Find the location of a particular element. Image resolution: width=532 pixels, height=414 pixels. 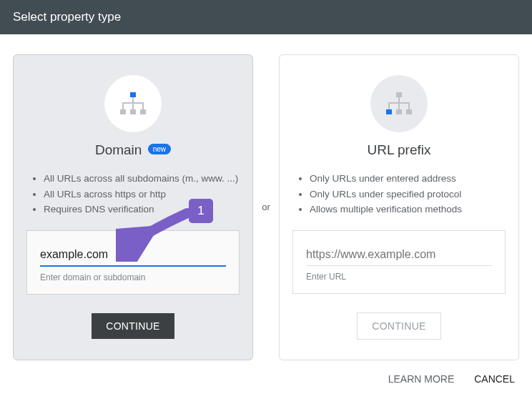

or-separator: or is located at coordinates (266, 207).